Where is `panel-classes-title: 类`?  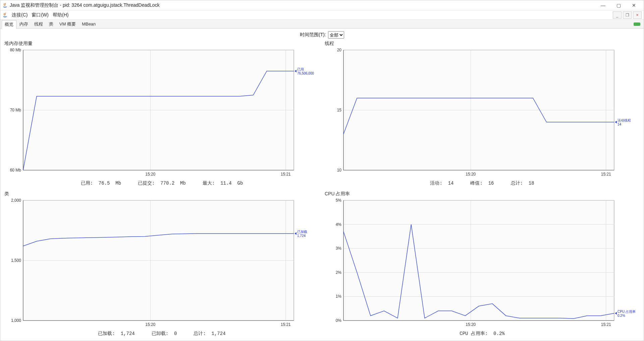
panel-classes-title: 类 is located at coordinates (162, 194).